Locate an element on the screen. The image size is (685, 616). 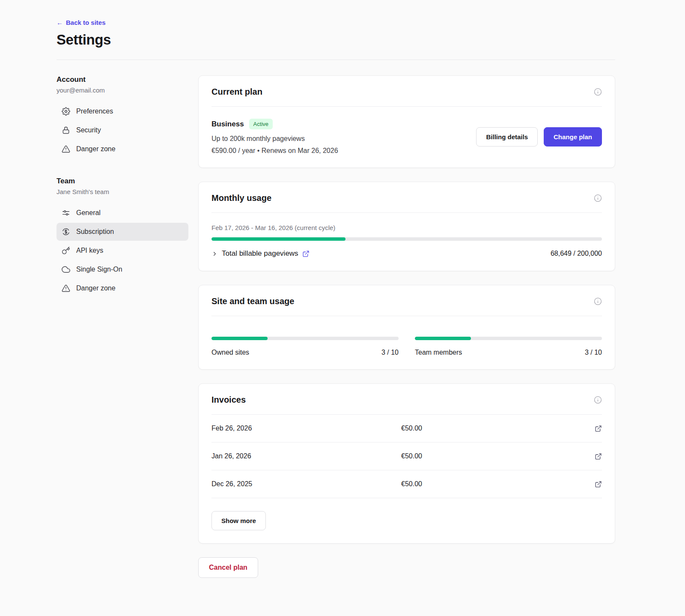
invoice-row: Dec 26, 2025 €50.00 is located at coordinates (407, 484).